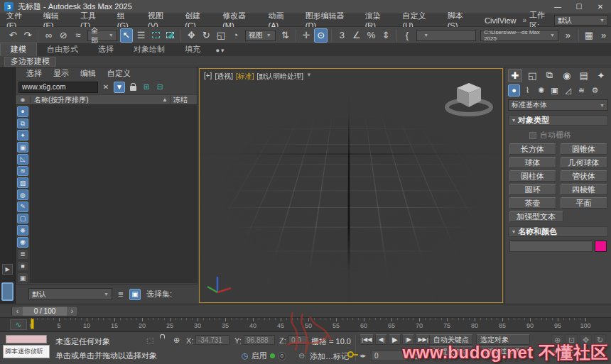  Describe the element at coordinates (58, 87) in the screenshot. I see `search-input` at that location.